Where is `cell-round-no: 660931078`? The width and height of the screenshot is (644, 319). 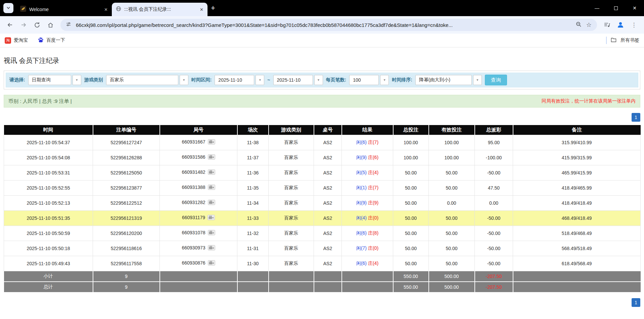 cell-round-no: 660931078 is located at coordinates (199, 233).